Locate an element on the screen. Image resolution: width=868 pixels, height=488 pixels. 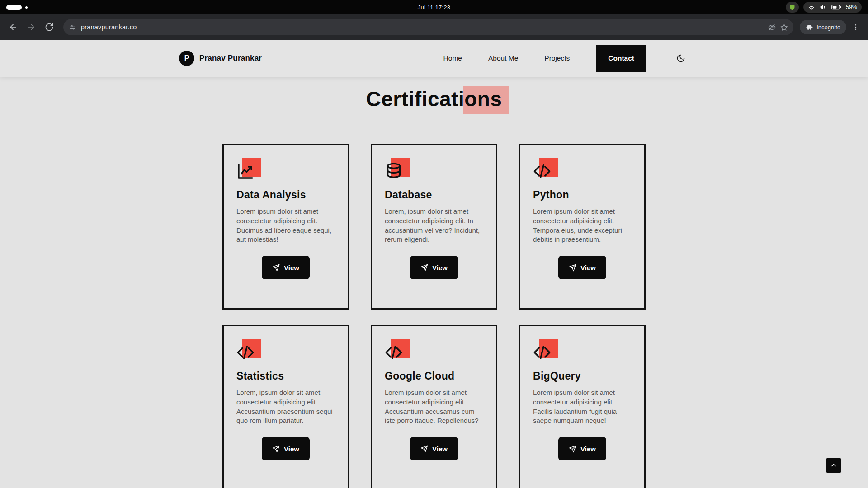
brand-name: Pranav Purankar is located at coordinates (231, 58).